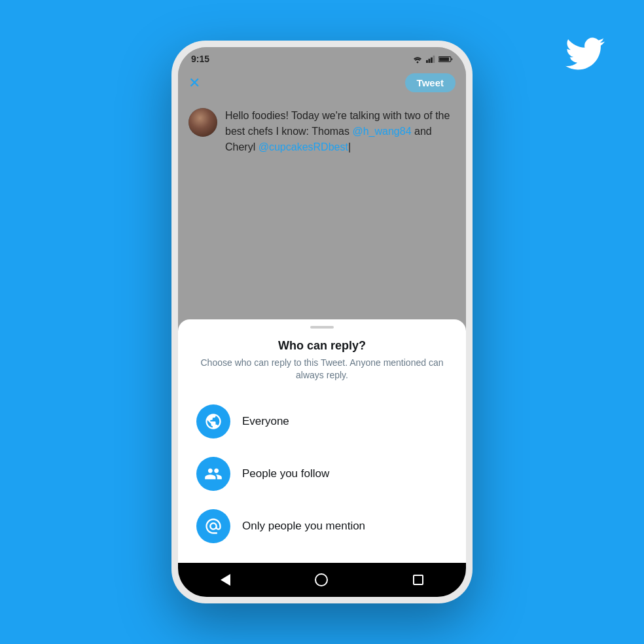  What do you see at coordinates (322, 84) in the screenshot?
I see `compose-header: ✕ Tweet` at bounding box center [322, 84].